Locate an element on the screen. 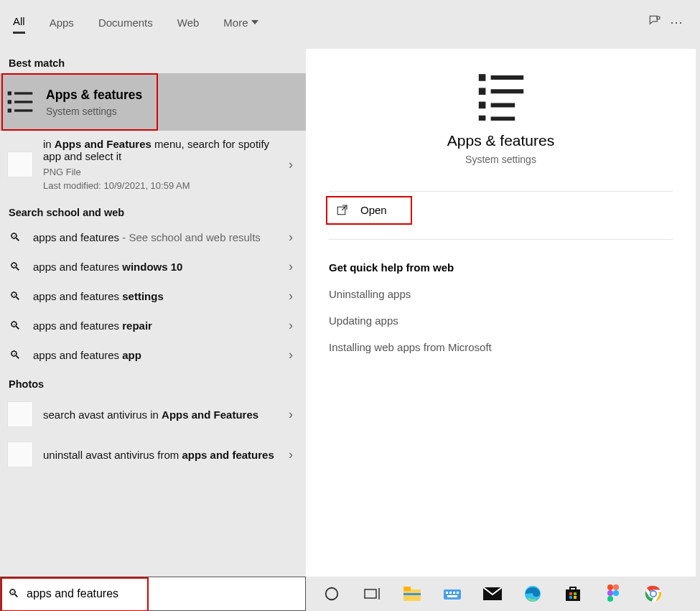 This screenshot has width=700, height=611. help-link-uninstalling: Uninstalling apps is located at coordinates (501, 294).